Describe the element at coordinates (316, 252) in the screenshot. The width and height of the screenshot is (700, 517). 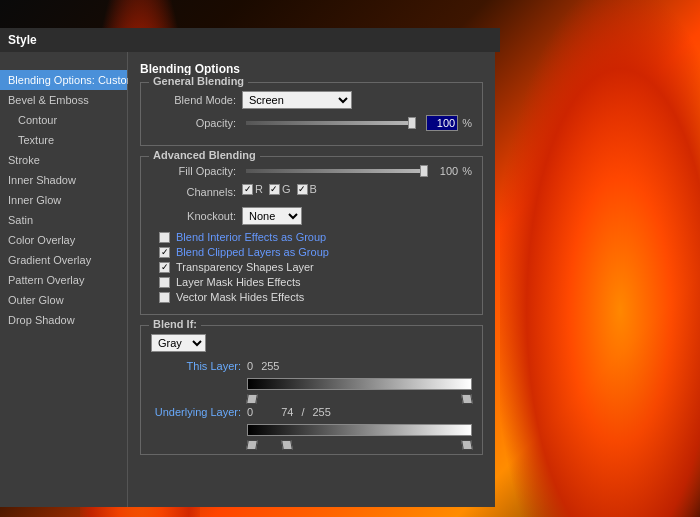
I see `blend-clipped-row: Blend Clipped Layers as Group` at that location.